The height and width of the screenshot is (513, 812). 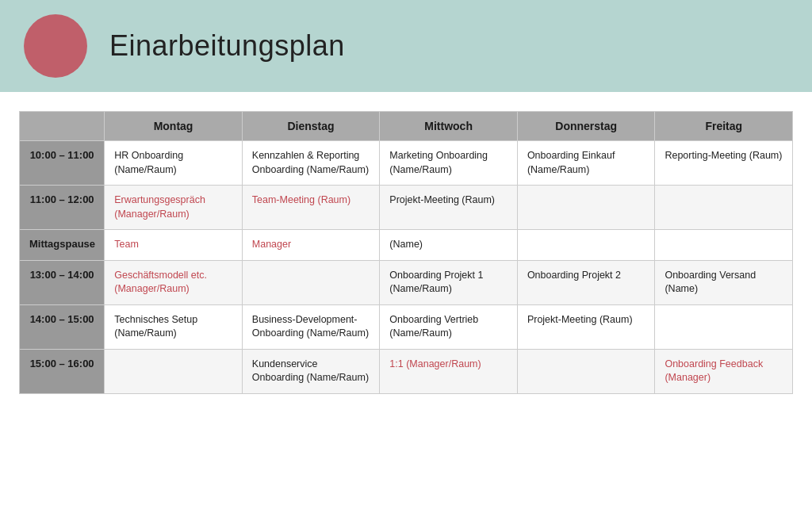 I want to click on cell-mittwoch: Marketing Onboarding (Name/Raum), so click(x=449, y=163).